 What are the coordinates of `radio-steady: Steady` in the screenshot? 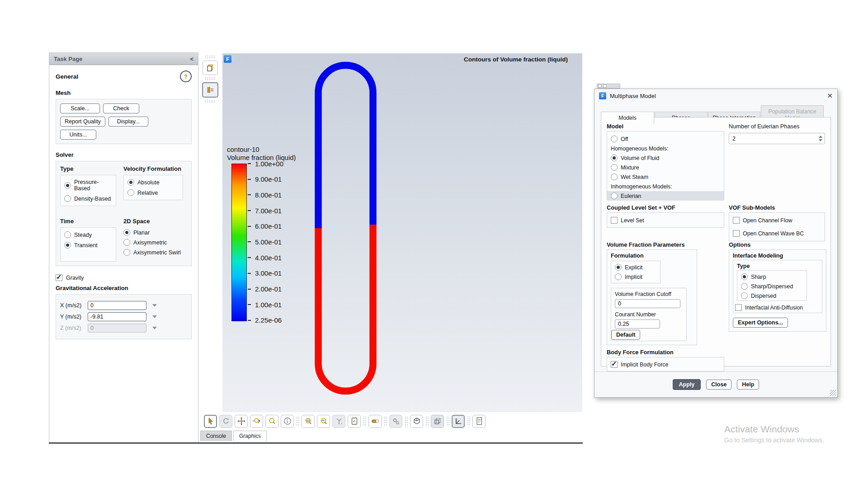 It's located at (88, 235).